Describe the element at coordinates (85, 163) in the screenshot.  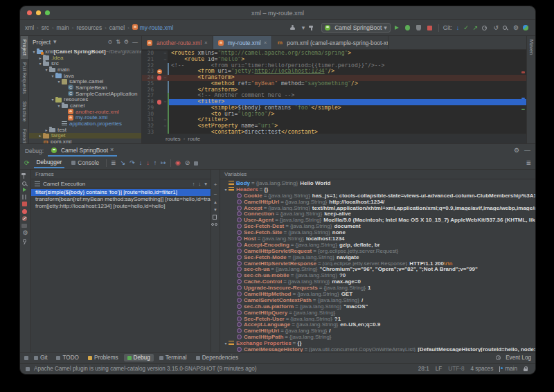
I see `tab-console: Console` at that location.